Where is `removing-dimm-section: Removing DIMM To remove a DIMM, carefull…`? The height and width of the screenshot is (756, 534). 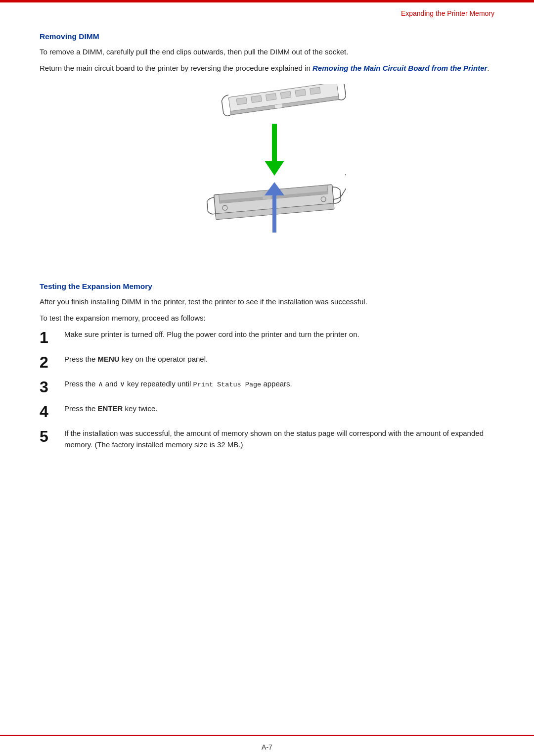 removing-dimm-section: Removing DIMM To remove a DIMM, carefull… is located at coordinates (267, 53).